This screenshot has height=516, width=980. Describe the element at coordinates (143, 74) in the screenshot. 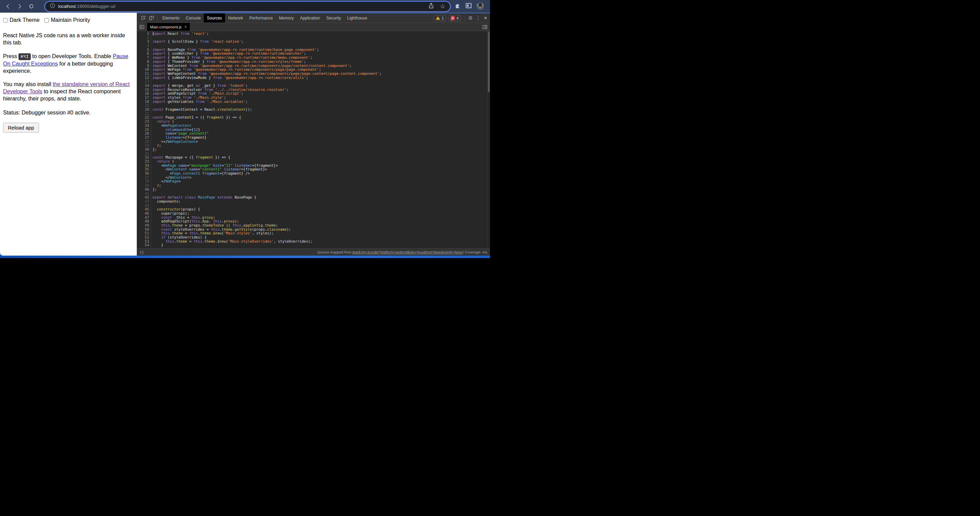

I see `line-number: 11` at that location.